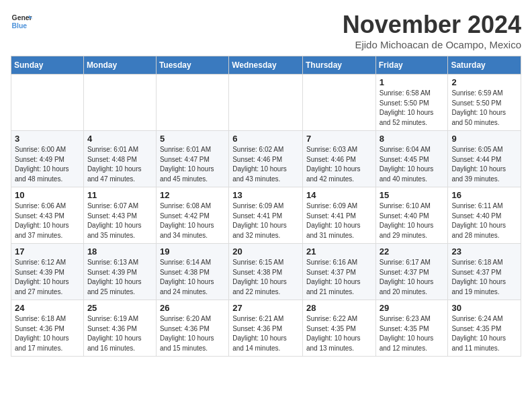 The height and width of the screenshot is (411, 532). What do you see at coordinates (412, 251) in the screenshot?
I see `day-number: 22` at bounding box center [412, 251].